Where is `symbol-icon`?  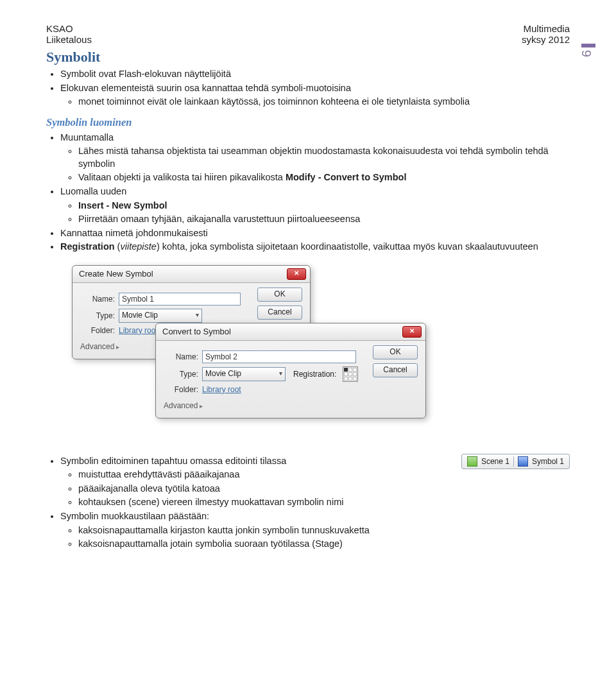
symbol-icon is located at coordinates (523, 461).